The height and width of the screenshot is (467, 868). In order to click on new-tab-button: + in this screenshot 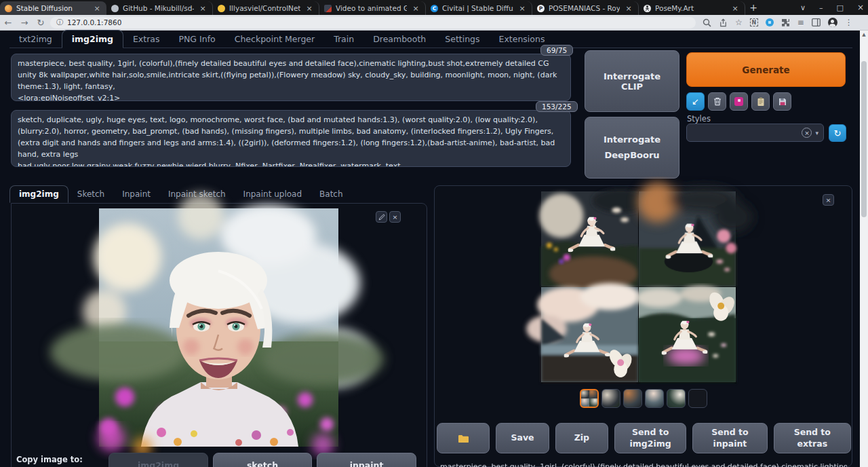, I will do `click(753, 8)`.